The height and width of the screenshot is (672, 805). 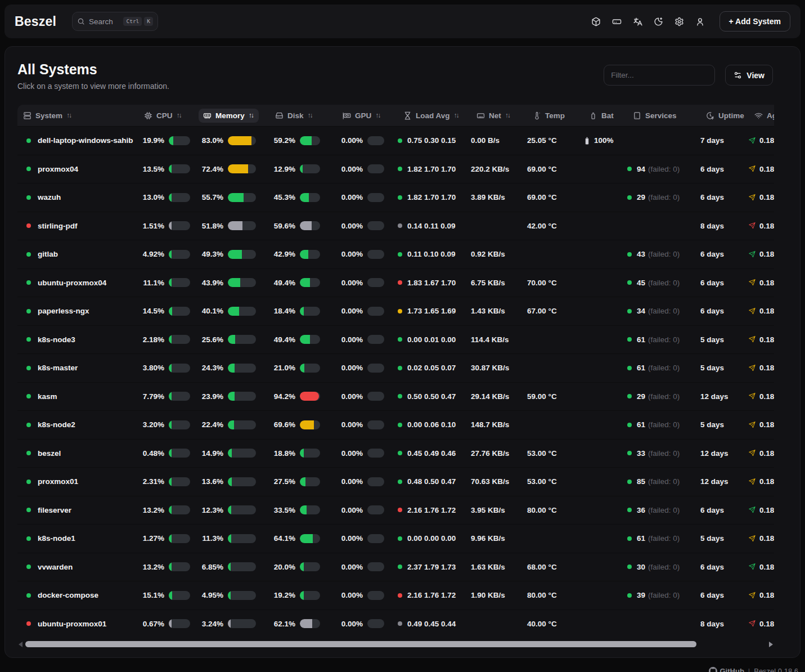 What do you see at coordinates (396, 595) in the screenshot?
I see `table-row: docker-compose15.1%4.95%19.2%0.00%2.16 1…` at bounding box center [396, 595].